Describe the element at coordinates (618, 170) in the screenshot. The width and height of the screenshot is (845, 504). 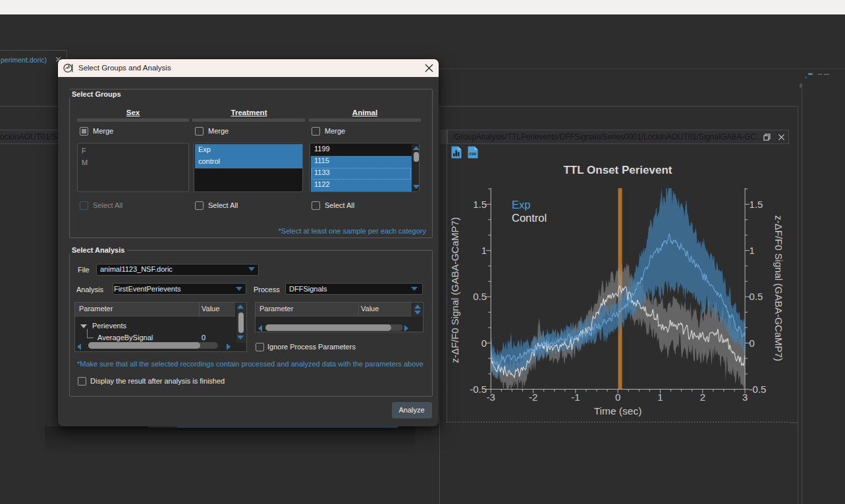
I see `svg-text: TTL Onset Perievent` at that location.